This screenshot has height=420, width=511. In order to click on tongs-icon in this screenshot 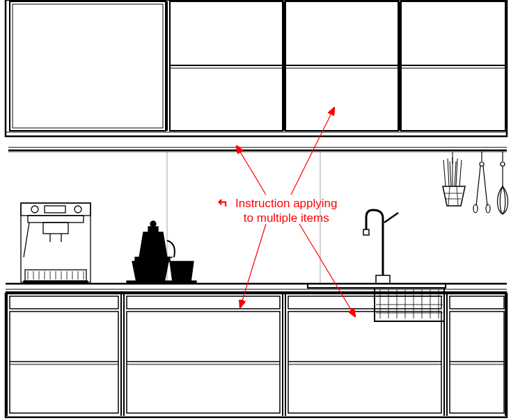, I will do `click(482, 182)`.